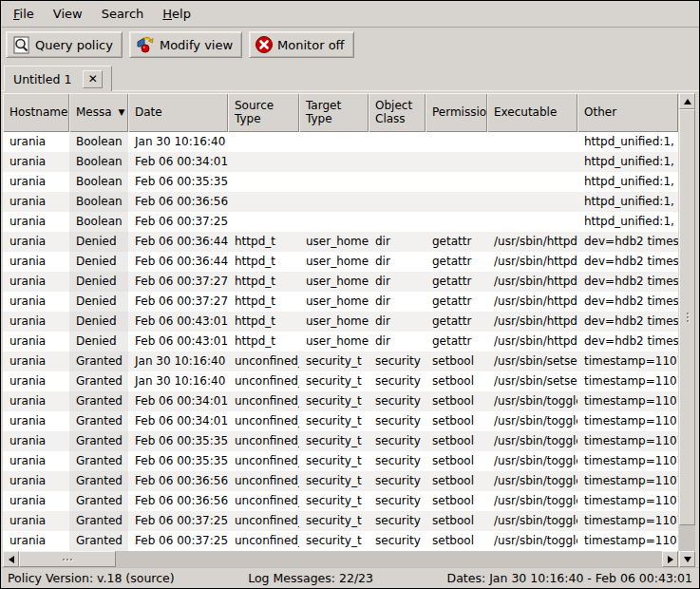 The width and height of the screenshot is (700, 589). What do you see at coordinates (334, 281) in the screenshot?
I see `cell-target-type: user_home_` at bounding box center [334, 281].